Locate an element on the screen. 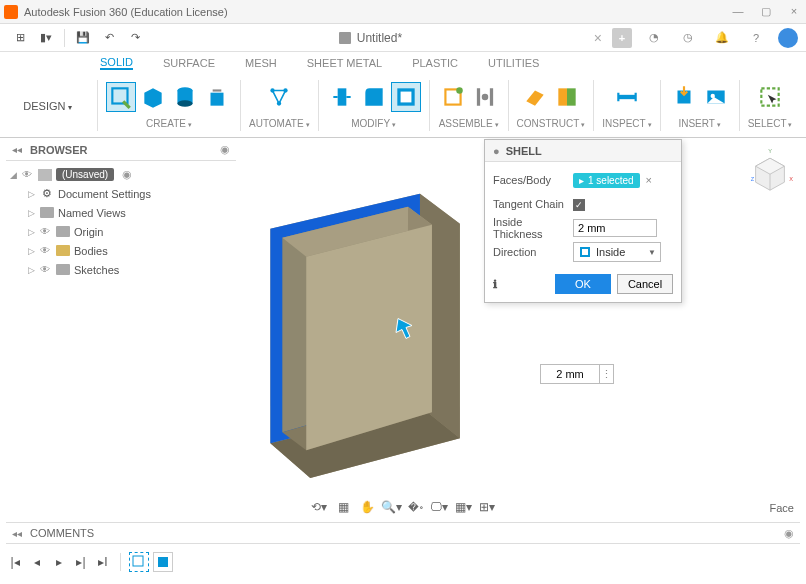  redo-icon: ↷ is located at coordinates (135, 38).